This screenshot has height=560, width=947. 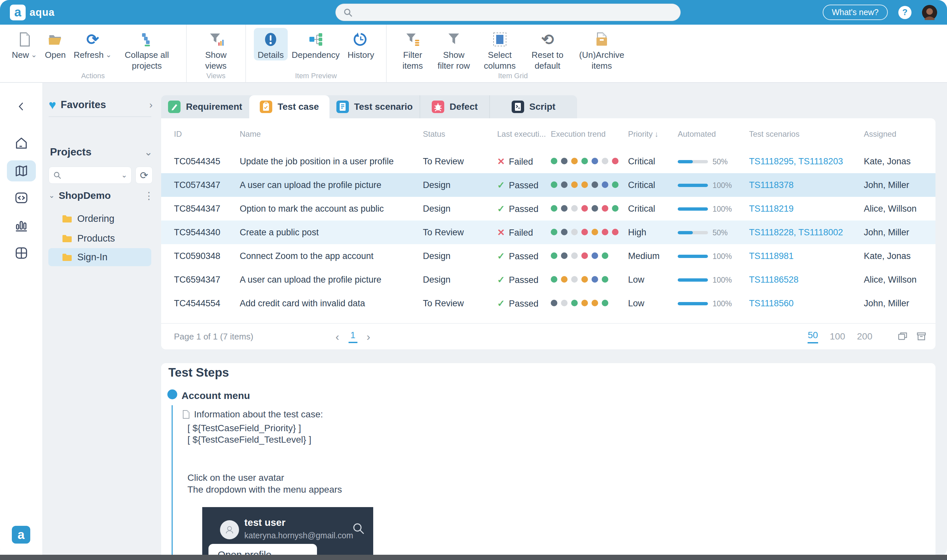 What do you see at coordinates (771, 185) in the screenshot?
I see `test-scenario-link: TS1118378` at bounding box center [771, 185].